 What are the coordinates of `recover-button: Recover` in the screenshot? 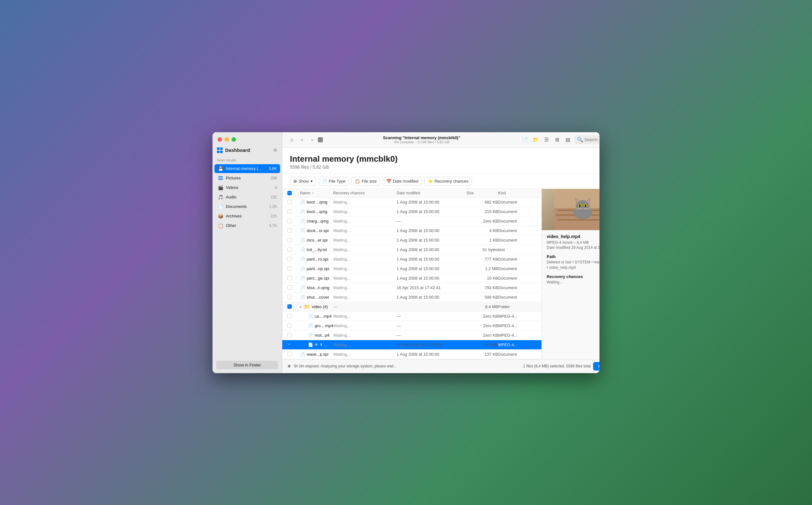 It's located at (596, 366).